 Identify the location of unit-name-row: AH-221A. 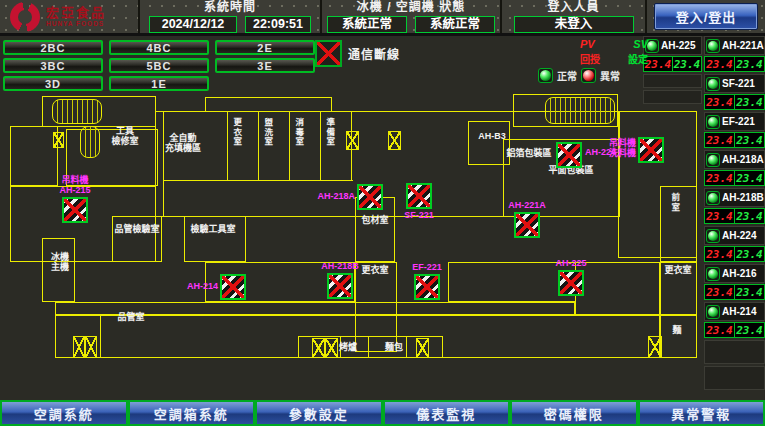
(734, 46).